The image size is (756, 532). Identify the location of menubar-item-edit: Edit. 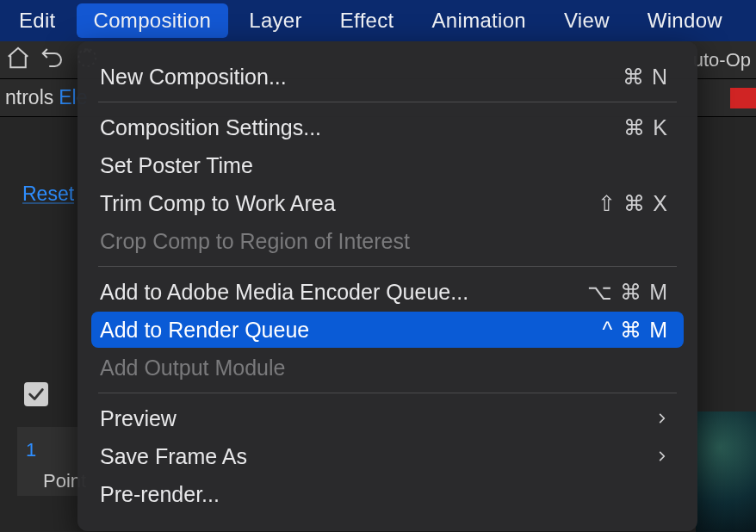
(38, 21).